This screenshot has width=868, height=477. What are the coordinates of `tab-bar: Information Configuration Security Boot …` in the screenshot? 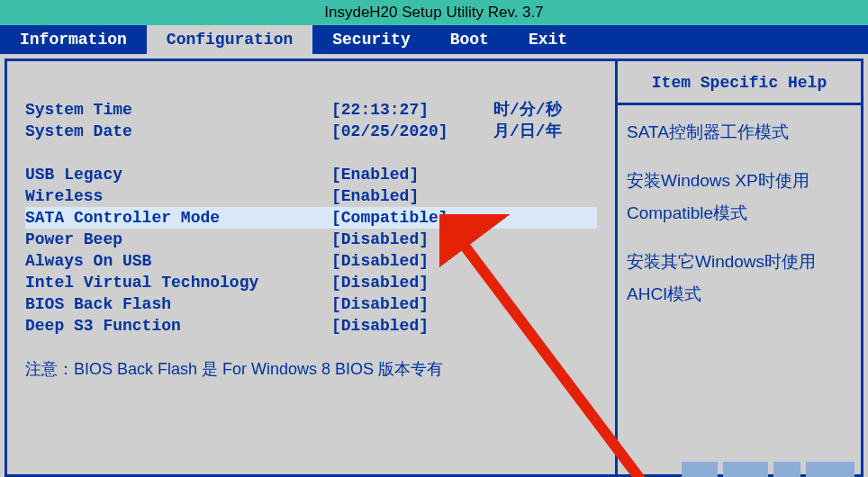 It's located at (434, 40).